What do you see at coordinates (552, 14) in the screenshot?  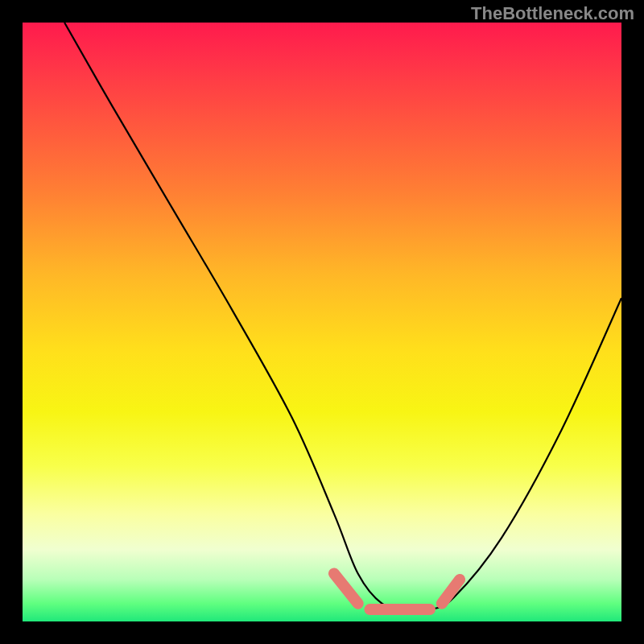 I see `watermark-text: TheBottleneck.com` at bounding box center [552, 14].